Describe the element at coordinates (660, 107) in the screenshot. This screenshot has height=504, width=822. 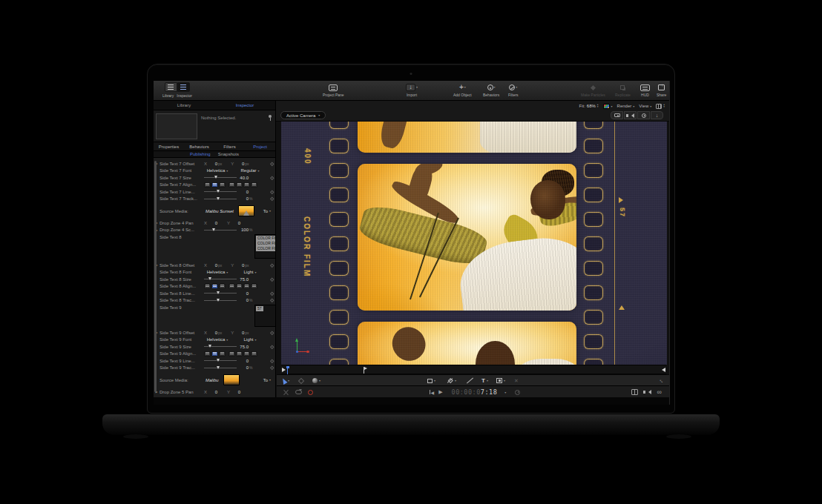
I see `layout-control: ▴▾` at that location.